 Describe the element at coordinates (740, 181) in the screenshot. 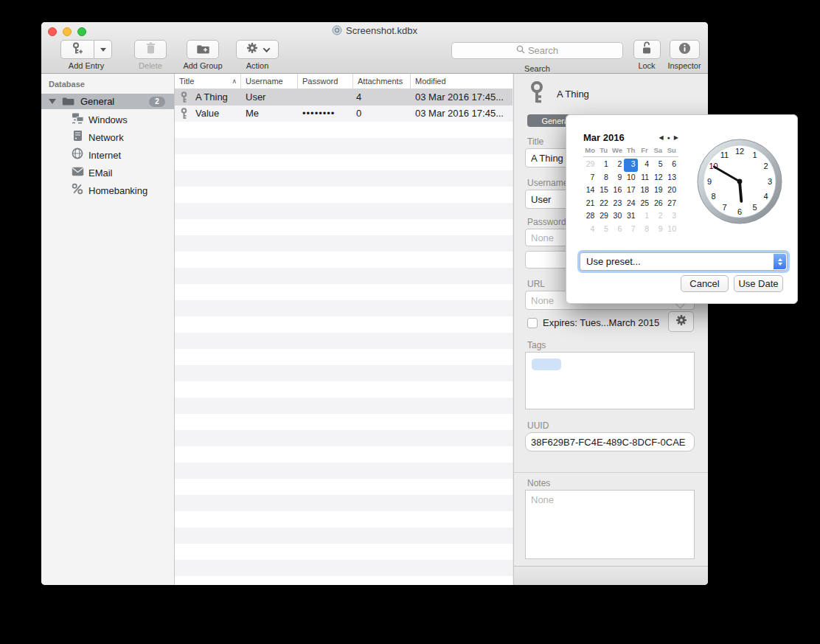

I see `analog-clock: 123456789101112` at that location.